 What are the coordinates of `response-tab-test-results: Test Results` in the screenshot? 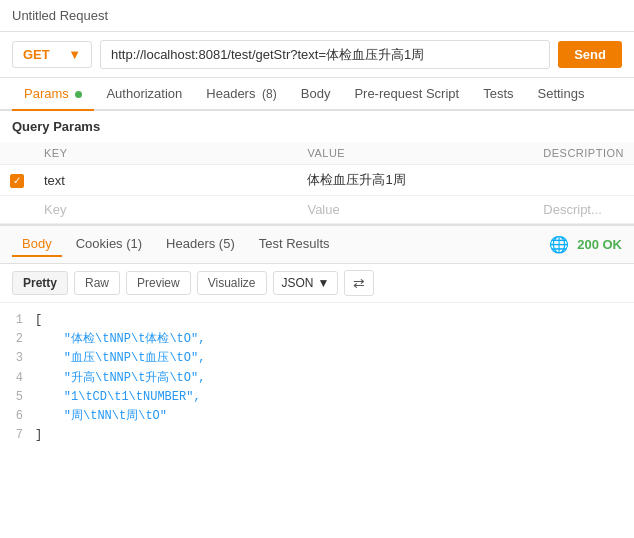 It's located at (294, 244).